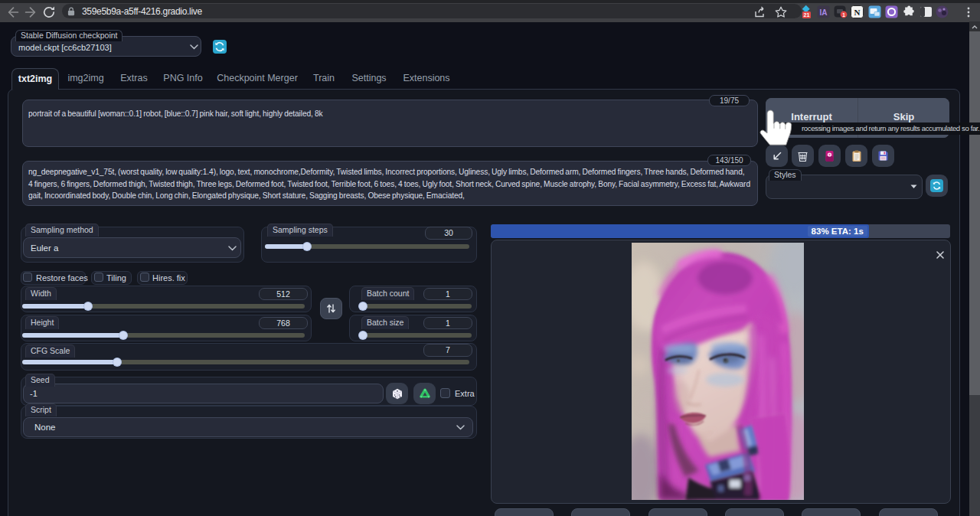 This screenshot has width=980, height=516. I want to click on steps-label: Sampling steps, so click(300, 230).